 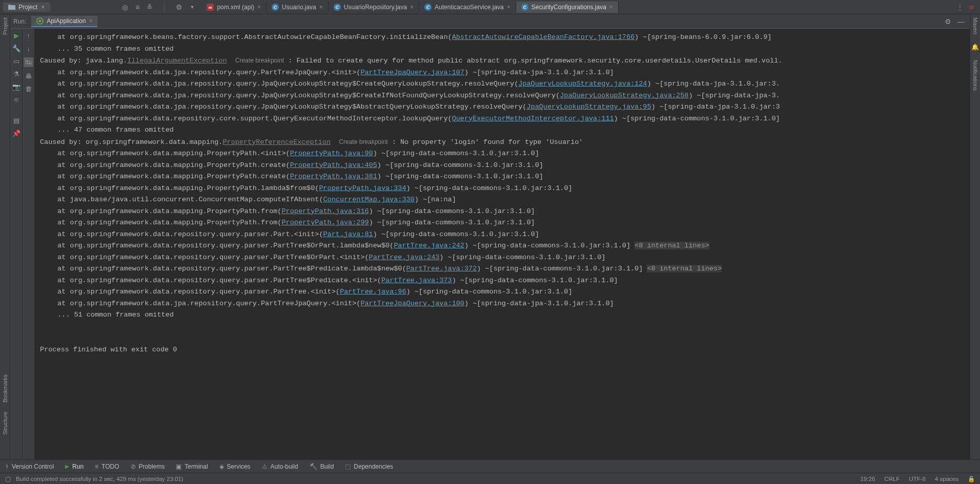 What do you see at coordinates (16, 61) in the screenshot?
I see `layout-icon: ▭` at bounding box center [16, 61].